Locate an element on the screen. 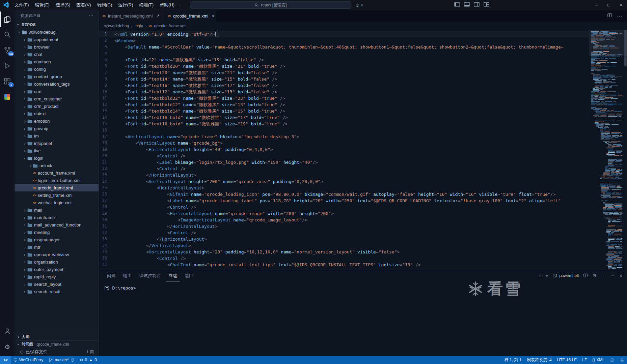 This screenshot has height=364, width=627. terminal-dropdown-icon: ∨ is located at coordinates (547, 276).